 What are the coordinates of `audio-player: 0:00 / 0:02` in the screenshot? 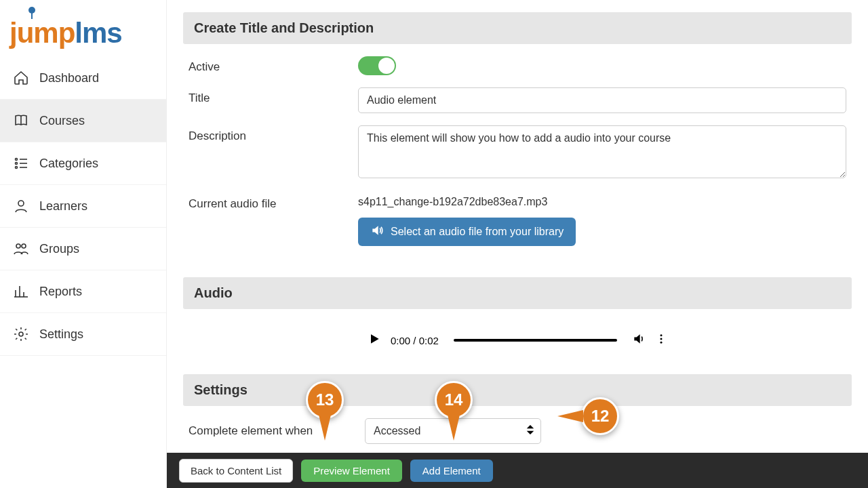 It's located at (517, 340).